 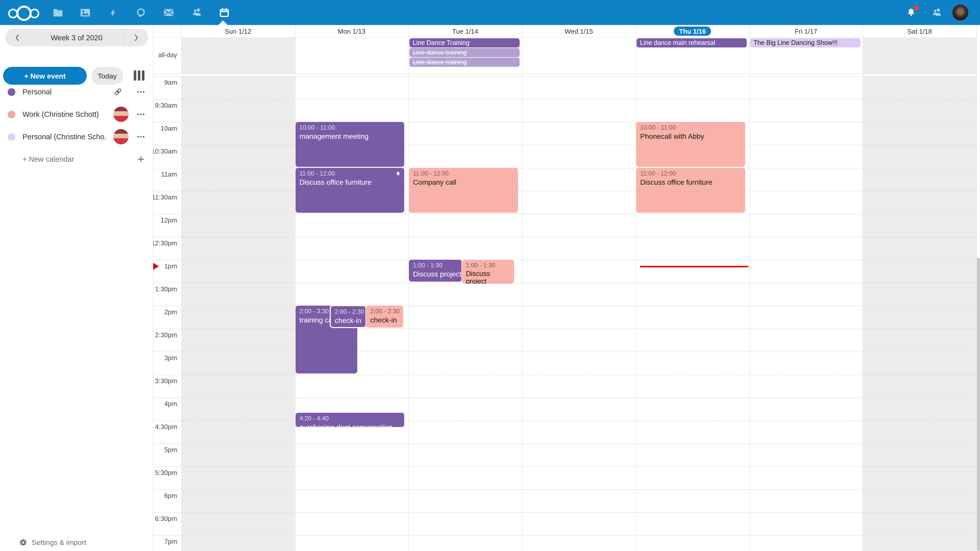 I want to click on day-header-wed: Wed 1/15, so click(x=579, y=31).